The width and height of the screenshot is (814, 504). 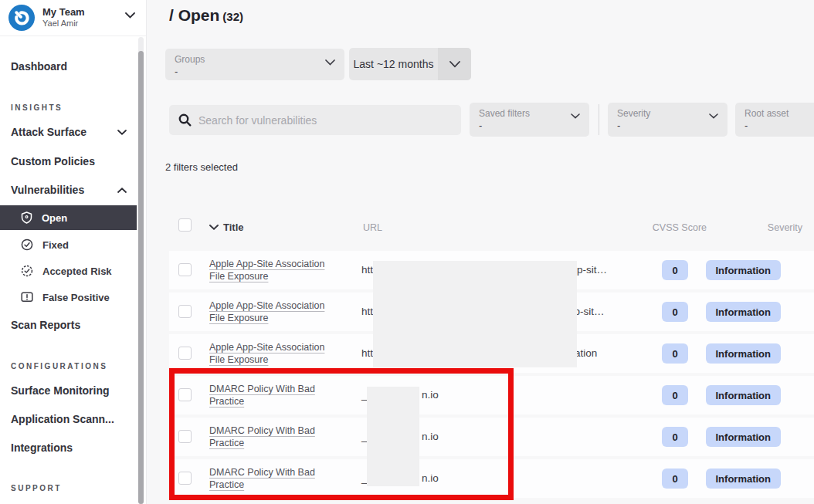 What do you see at coordinates (530, 120) in the screenshot?
I see `saved-filters-dropdown: Saved filters -` at bounding box center [530, 120].